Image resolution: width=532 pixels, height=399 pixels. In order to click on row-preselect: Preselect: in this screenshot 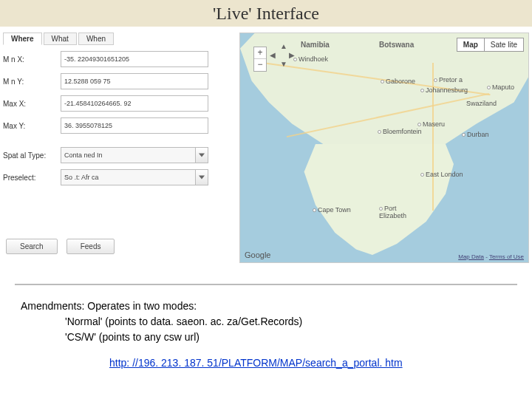, I will do `click(118, 177)`.